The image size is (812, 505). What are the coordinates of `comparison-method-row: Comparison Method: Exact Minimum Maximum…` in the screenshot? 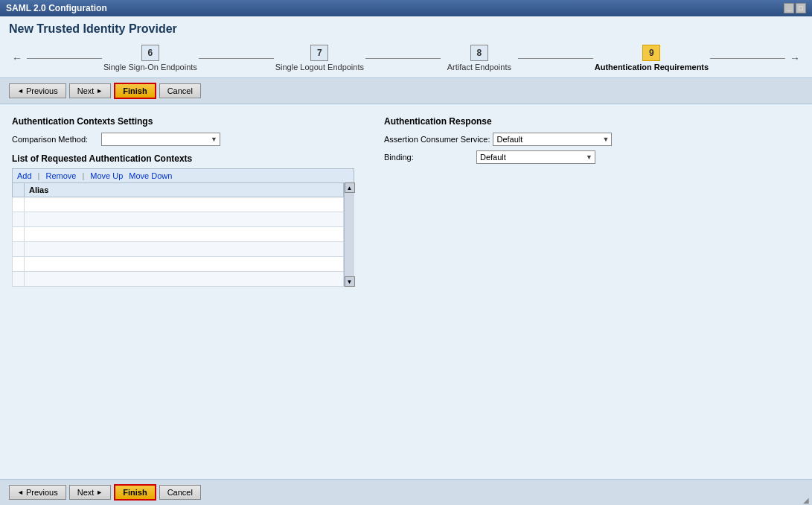 It's located at (183, 139).